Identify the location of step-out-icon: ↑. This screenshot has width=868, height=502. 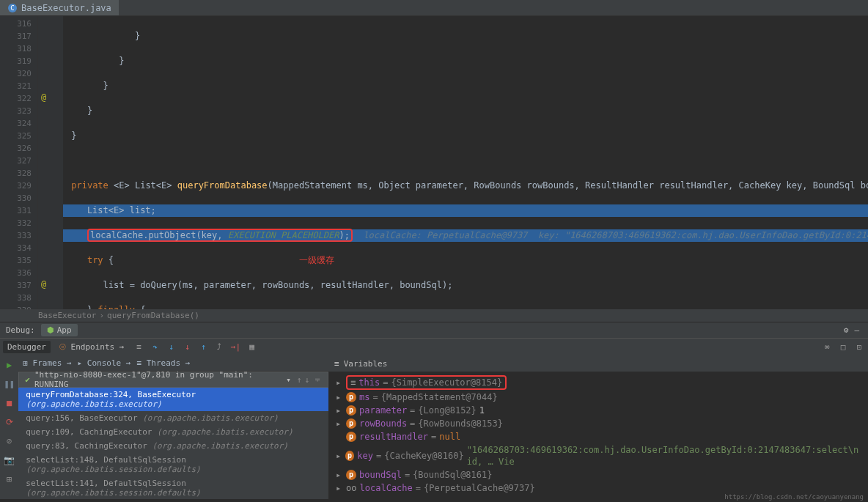
(203, 347).